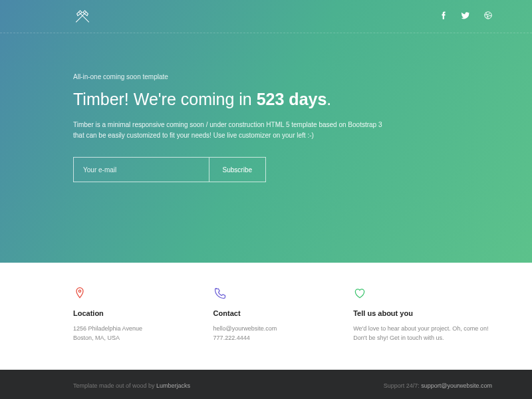  Describe the element at coordinates (132, 386) in the screenshot. I see `footer-credits: Template made out of wood by Lumberjacks` at that location.